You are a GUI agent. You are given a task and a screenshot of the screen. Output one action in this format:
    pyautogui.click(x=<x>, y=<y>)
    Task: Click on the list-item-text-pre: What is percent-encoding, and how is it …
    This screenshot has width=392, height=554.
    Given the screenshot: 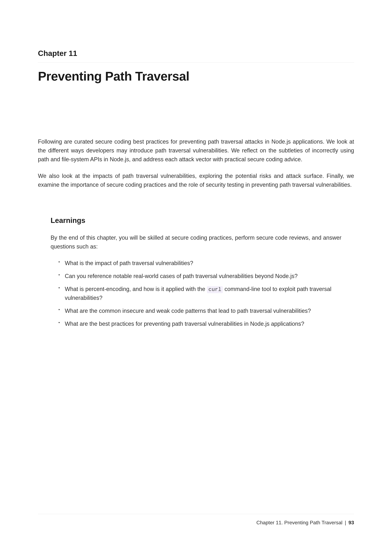 What is the action you would take?
    pyautogui.click(x=136, y=289)
    